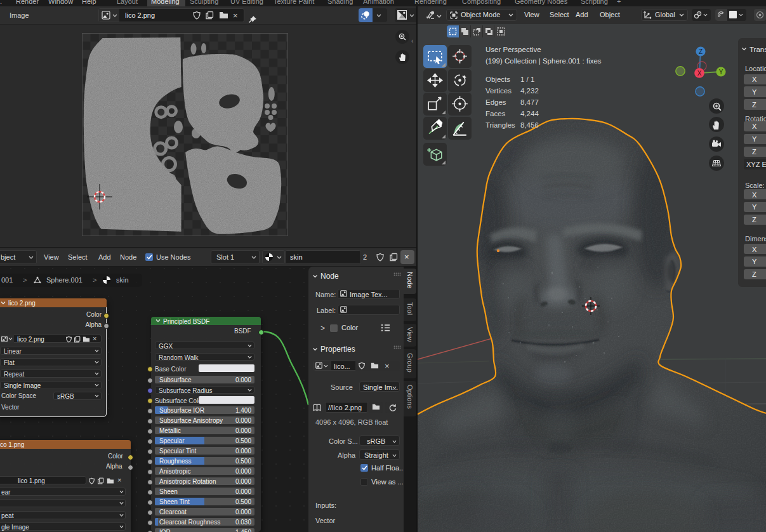  Describe the element at coordinates (699, 74) in the screenshot. I see `svg-text: X` at that location.